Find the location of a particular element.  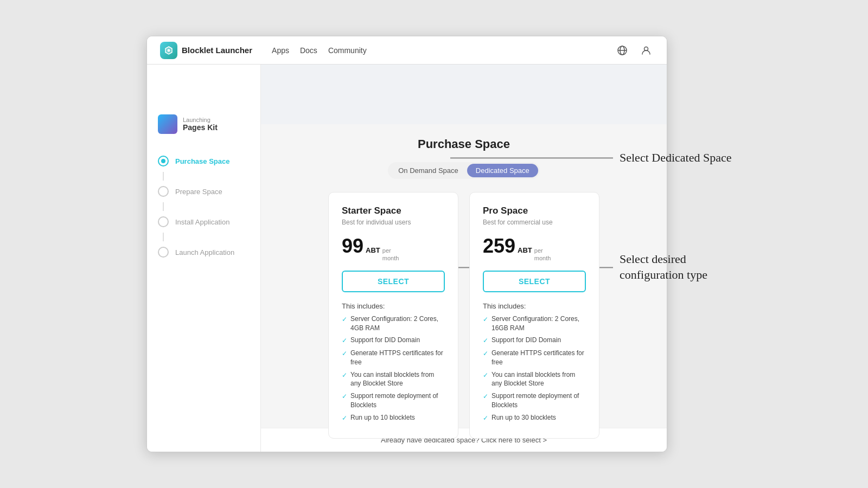

starter-price-row: 99 ABT permonth is located at coordinates (393, 248).